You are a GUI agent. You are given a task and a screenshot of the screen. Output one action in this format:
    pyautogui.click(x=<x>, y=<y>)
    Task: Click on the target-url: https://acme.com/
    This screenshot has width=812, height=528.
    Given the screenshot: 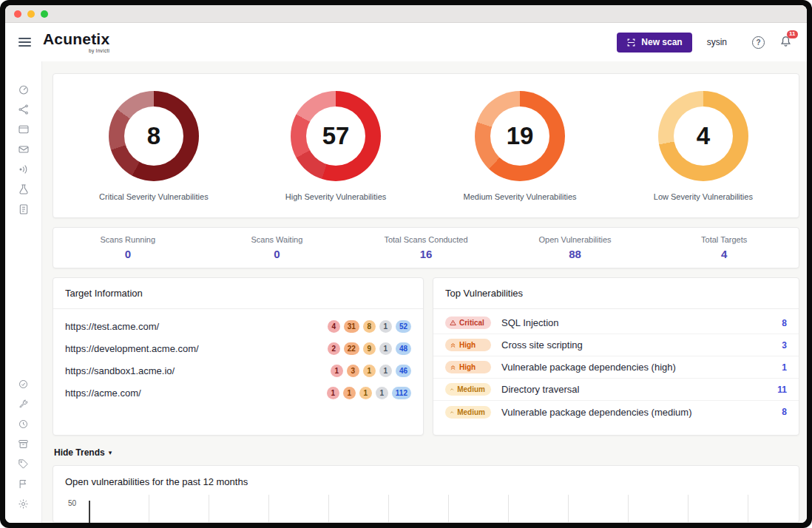 What is the action you would take?
    pyautogui.click(x=104, y=393)
    